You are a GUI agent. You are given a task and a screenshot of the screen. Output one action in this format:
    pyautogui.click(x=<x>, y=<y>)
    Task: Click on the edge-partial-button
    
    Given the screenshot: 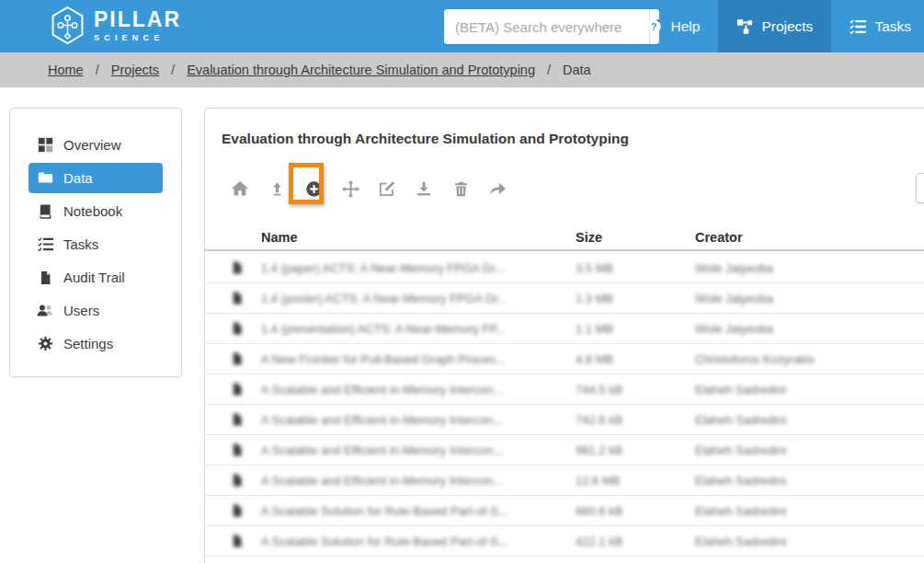 What is the action you would take?
    pyautogui.click(x=919, y=188)
    